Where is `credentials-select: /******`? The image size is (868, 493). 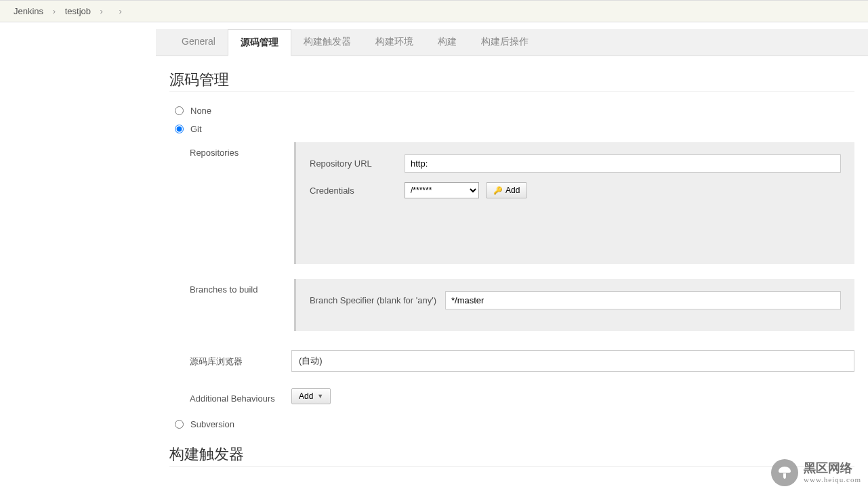 credentials-select: /****** is located at coordinates (442, 190).